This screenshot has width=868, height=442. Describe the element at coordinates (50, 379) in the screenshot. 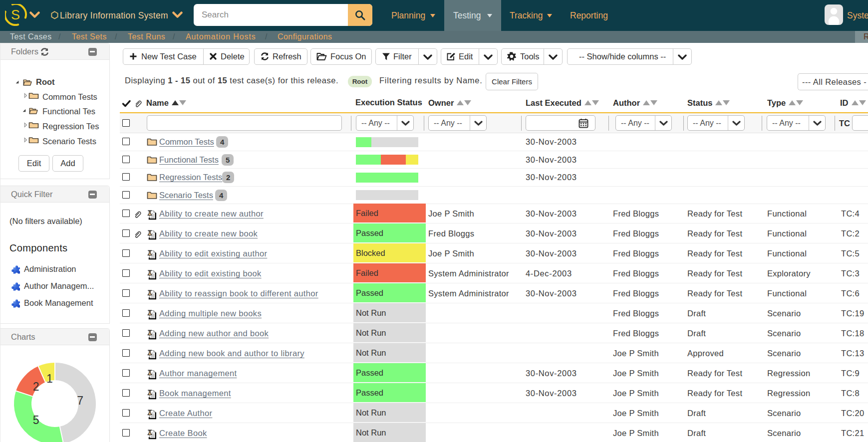

I see `svg-text: 1` at that location.